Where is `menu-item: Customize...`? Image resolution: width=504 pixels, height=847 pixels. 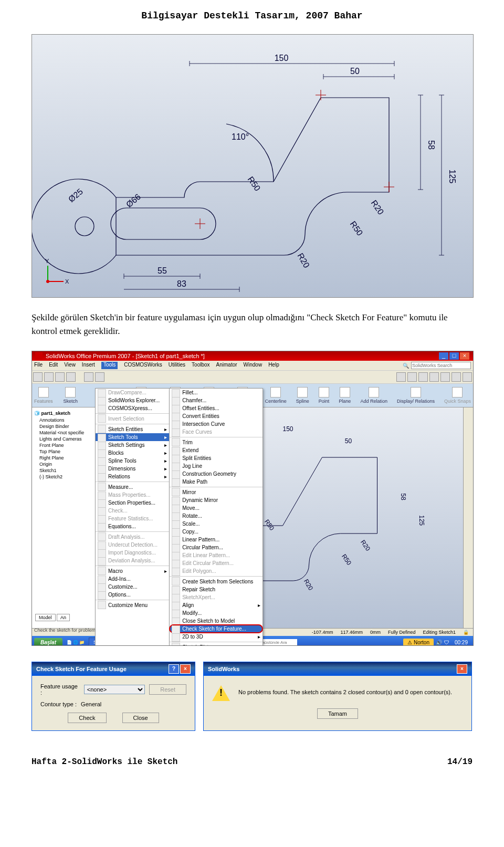
menu-item: Customize... is located at coordinates (132, 587).